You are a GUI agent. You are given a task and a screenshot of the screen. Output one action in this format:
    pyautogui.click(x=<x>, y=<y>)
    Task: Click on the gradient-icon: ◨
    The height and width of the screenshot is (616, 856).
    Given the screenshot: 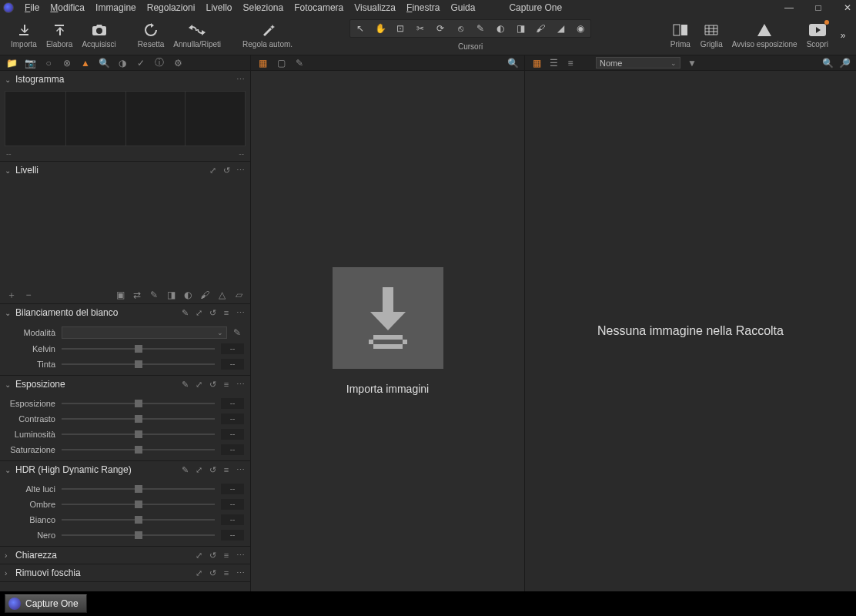 What is the action you would take?
    pyautogui.click(x=171, y=295)
    